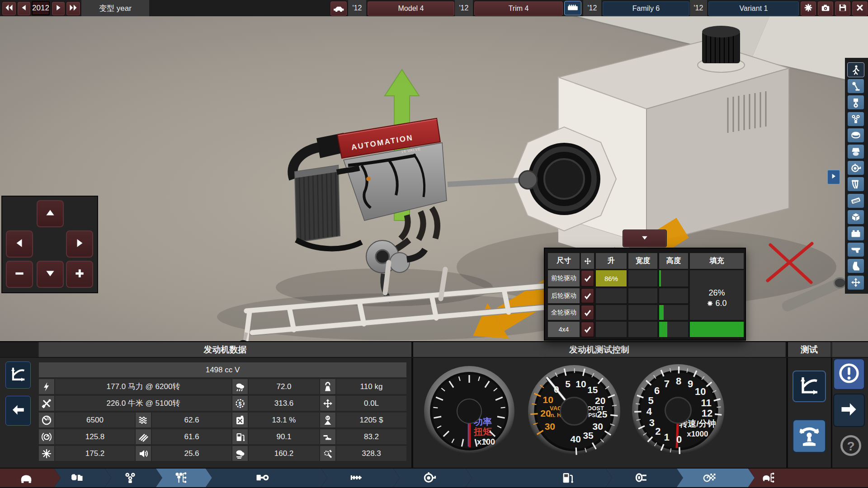 This screenshot has height=488, width=868. I want to click on svg-text: 5, so click(568, 384).